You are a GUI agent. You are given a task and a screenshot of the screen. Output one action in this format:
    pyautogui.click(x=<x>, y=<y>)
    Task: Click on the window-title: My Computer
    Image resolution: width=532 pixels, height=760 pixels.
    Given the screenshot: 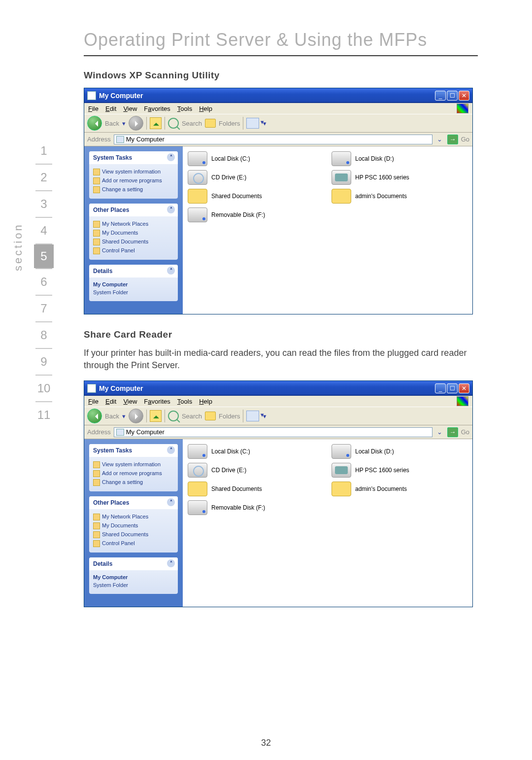 What is the action you would take?
    pyautogui.click(x=267, y=96)
    